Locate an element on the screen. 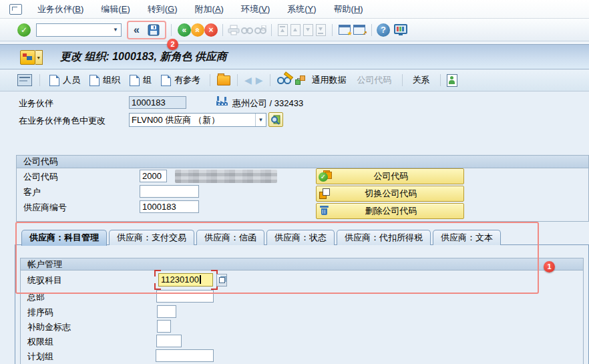 The image size is (589, 364). create-with-reference-button: 有参考 is located at coordinates (180, 80).